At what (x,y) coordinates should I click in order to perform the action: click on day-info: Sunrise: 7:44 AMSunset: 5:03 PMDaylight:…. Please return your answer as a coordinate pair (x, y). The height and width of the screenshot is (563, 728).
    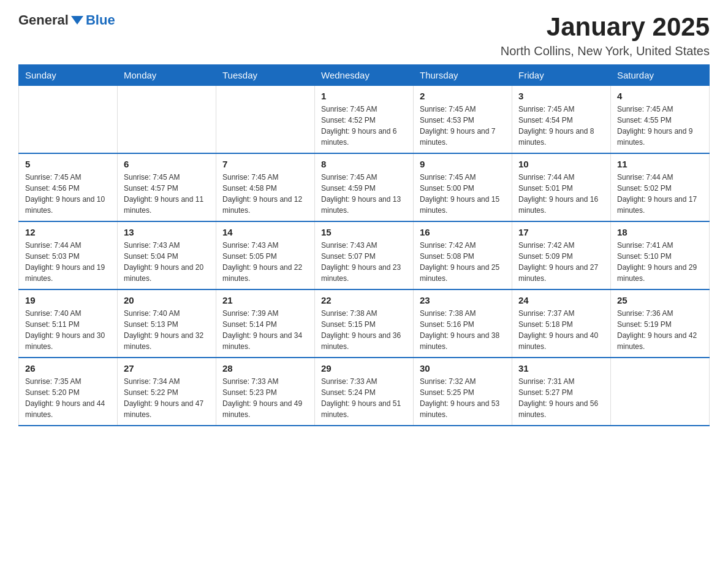
    Looking at the image, I should click on (68, 262).